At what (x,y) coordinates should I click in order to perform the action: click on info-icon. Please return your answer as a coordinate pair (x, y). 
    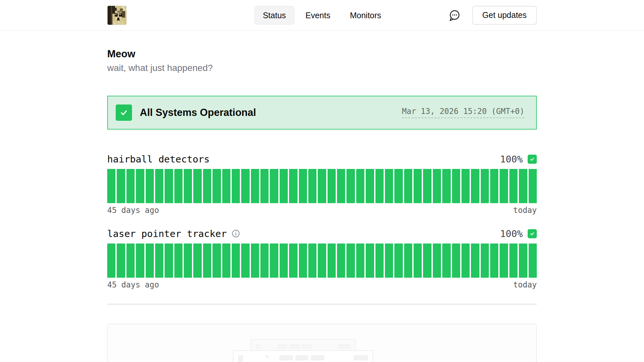
    Looking at the image, I should click on (236, 234).